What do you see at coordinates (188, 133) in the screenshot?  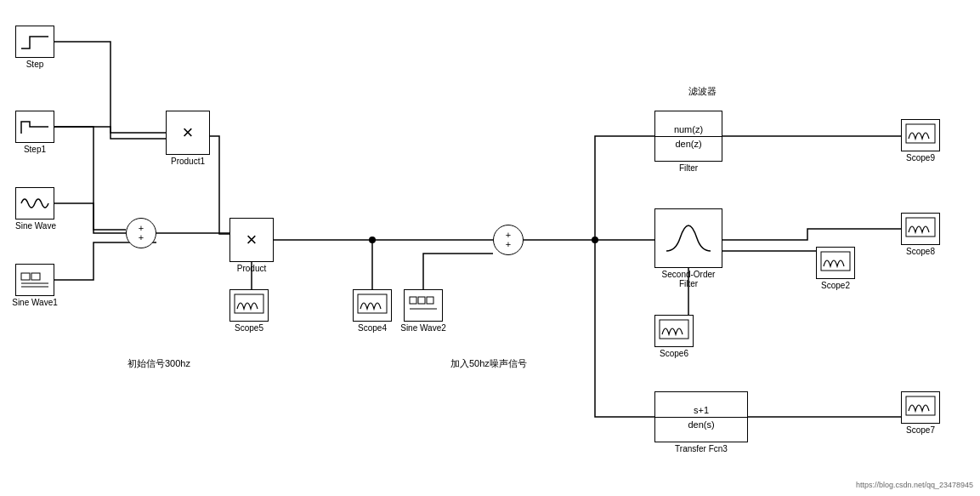 I see `product1-block: ×` at bounding box center [188, 133].